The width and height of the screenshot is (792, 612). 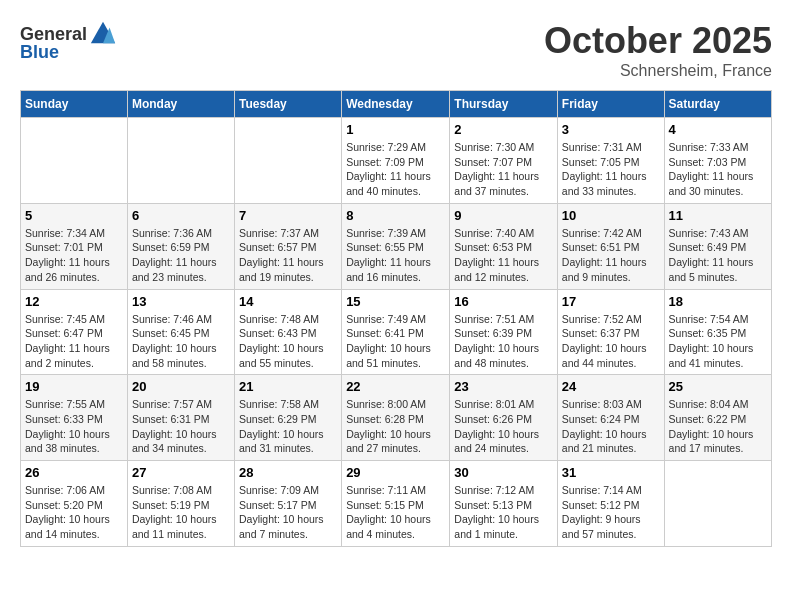 What do you see at coordinates (718, 342) in the screenshot?
I see `day-info: Sunrise: 7:54 AM Sunset: 6:35 PM Dayligh…` at bounding box center [718, 342].